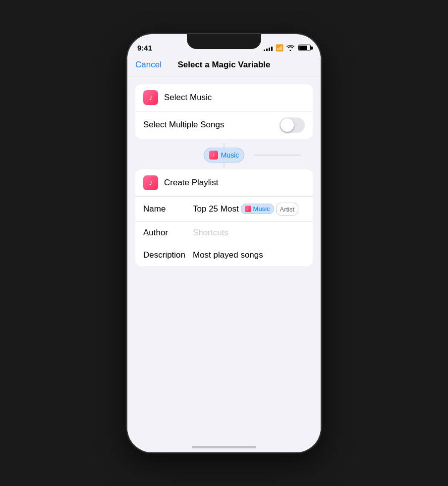 This screenshot has width=448, height=486. What do you see at coordinates (290, 48) in the screenshot?
I see `wifi-icon` at bounding box center [290, 48].